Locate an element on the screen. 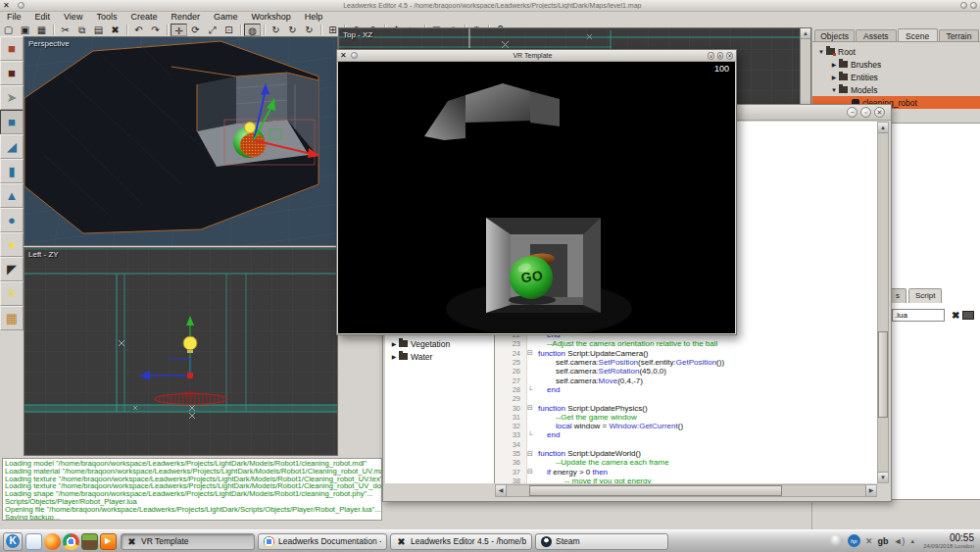  clear-filter-icon: ✖ is located at coordinates (956, 316).